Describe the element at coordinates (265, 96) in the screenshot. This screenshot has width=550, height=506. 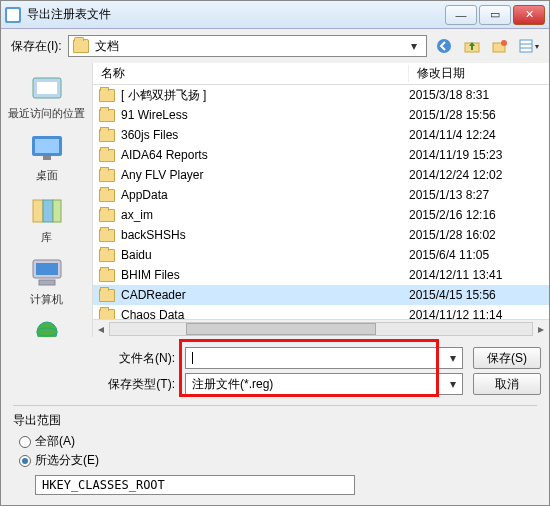
I see `file-name: [ 小鹤双拼飞扬 ]` at that location.